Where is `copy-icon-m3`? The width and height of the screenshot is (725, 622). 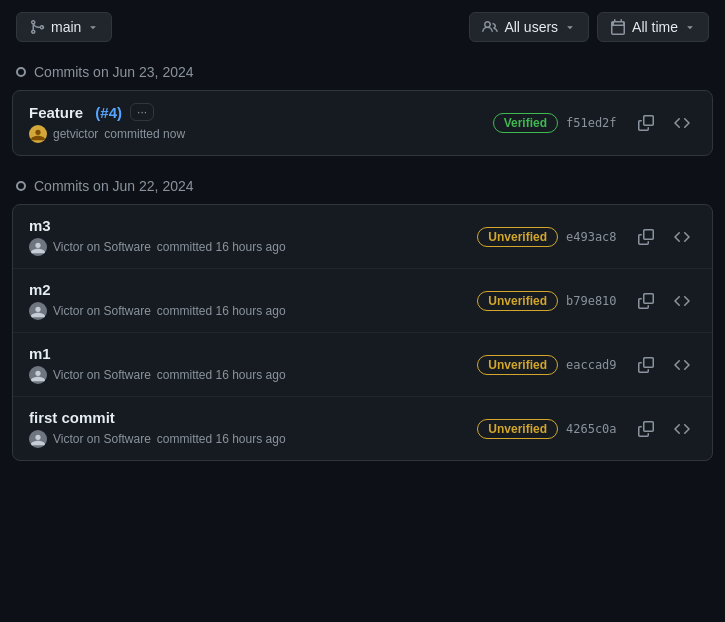
copy-icon-m3 is located at coordinates (646, 237).